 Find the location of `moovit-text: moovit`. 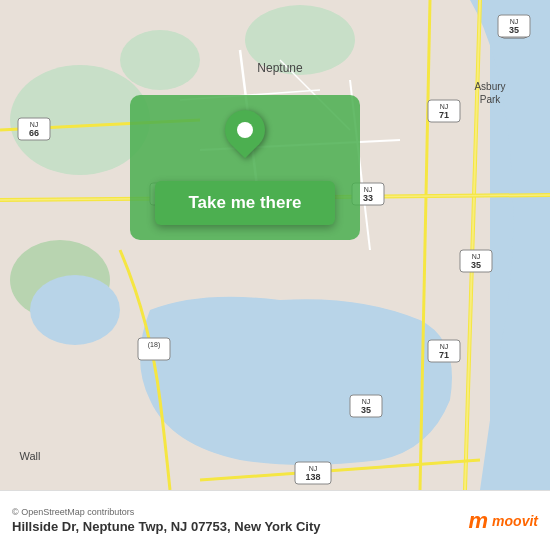

moovit-text: moovit is located at coordinates (515, 521).